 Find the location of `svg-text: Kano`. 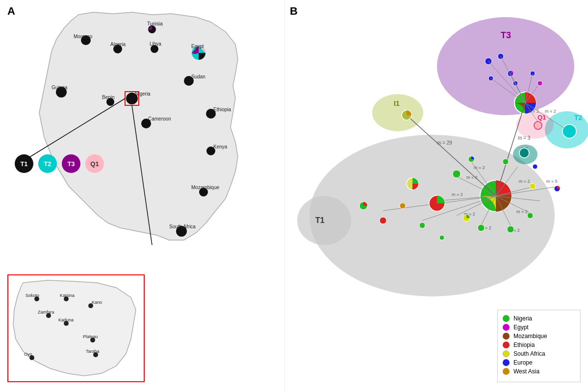

svg-text: Kano is located at coordinates (97, 302).